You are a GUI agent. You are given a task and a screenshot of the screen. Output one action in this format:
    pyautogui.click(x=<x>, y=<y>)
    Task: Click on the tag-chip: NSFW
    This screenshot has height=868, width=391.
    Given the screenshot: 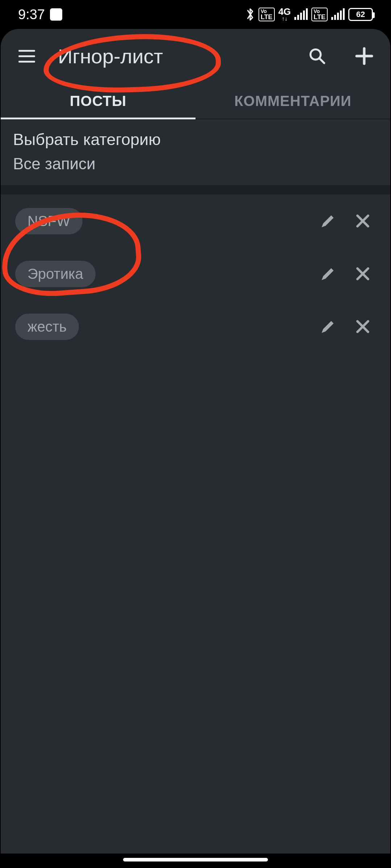 What is the action you would take?
    pyautogui.click(x=49, y=221)
    